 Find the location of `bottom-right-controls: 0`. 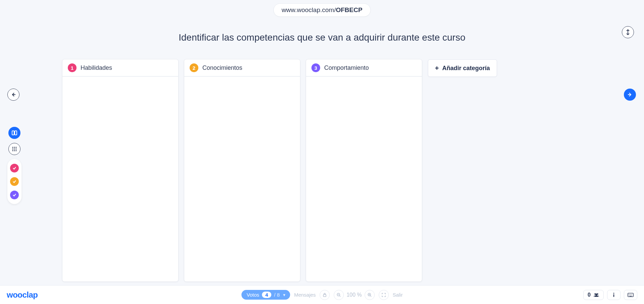

bottom-right-controls: 0 is located at coordinates (610, 295).